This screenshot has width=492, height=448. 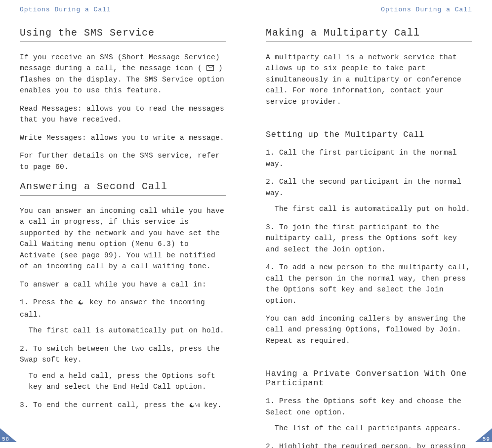 I want to click on sms-intro-a: If you receive an SMS (Short Message Ser…, so click(x=120, y=63).